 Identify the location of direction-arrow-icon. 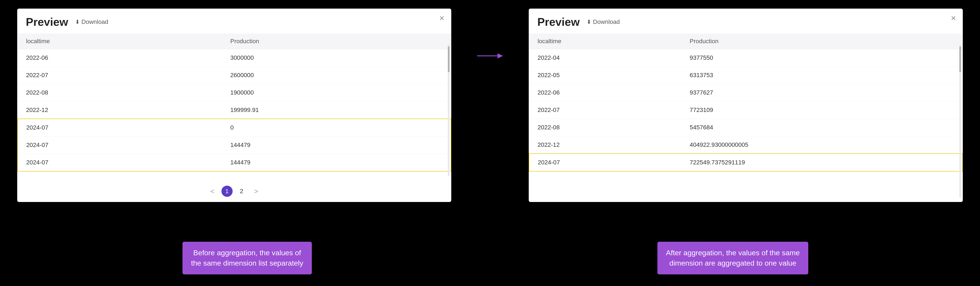
(490, 56).